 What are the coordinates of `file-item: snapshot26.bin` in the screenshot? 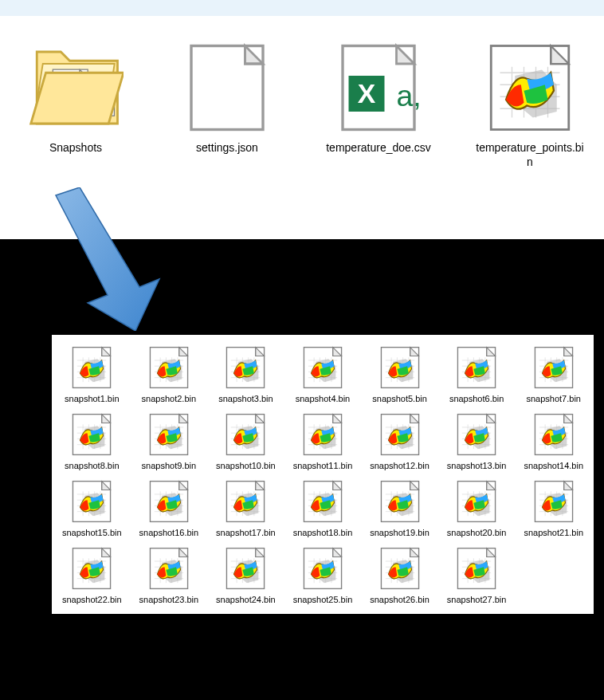 It's located at (400, 575).